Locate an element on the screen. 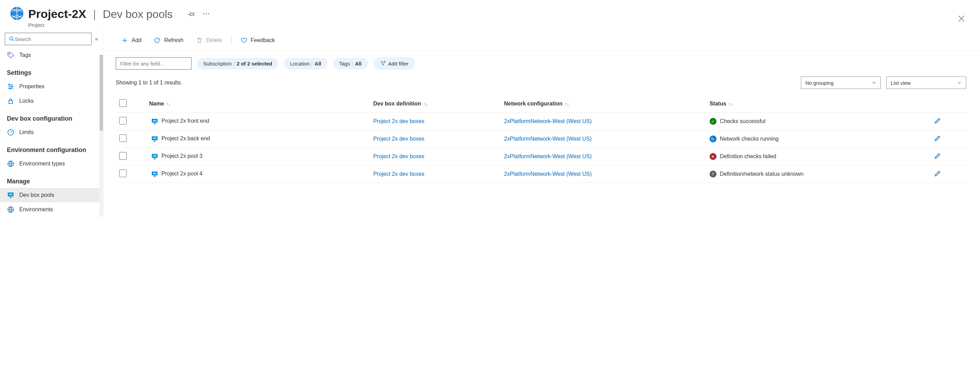 This screenshot has width=980, height=385. table-row: Project 2x front endProject 2x dev boxes… is located at coordinates (542, 121).